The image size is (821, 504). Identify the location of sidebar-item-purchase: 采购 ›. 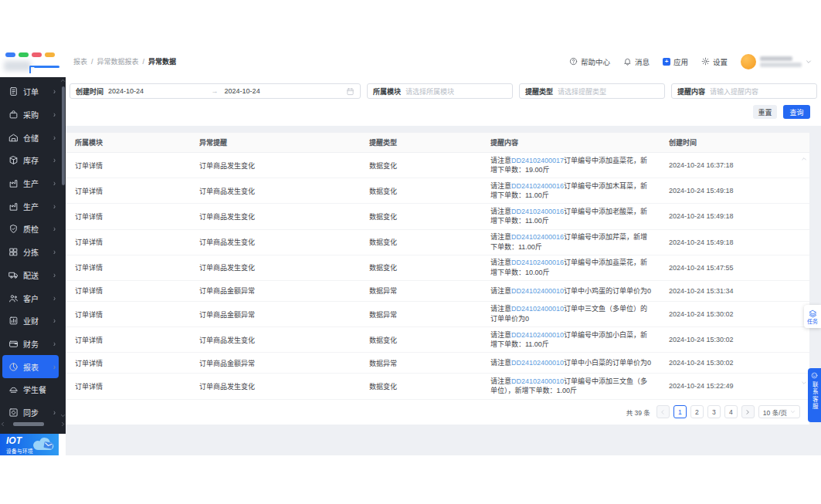
(31, 115).